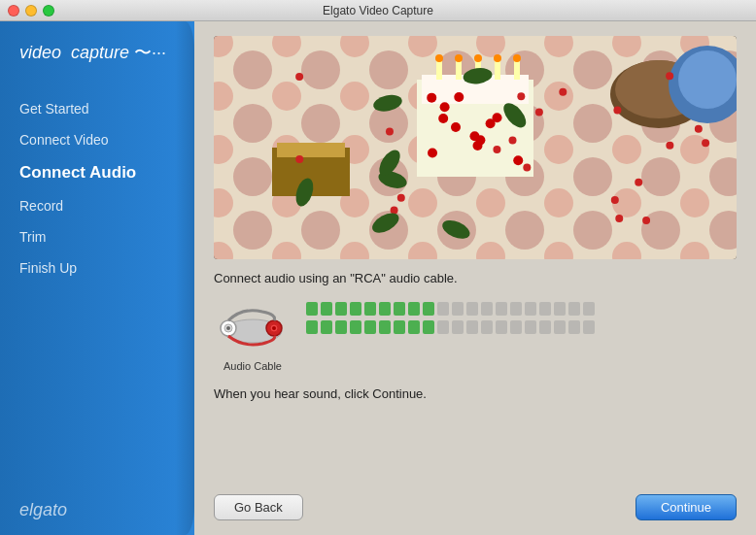  I want to click on maximize-button, so click(49, 11).